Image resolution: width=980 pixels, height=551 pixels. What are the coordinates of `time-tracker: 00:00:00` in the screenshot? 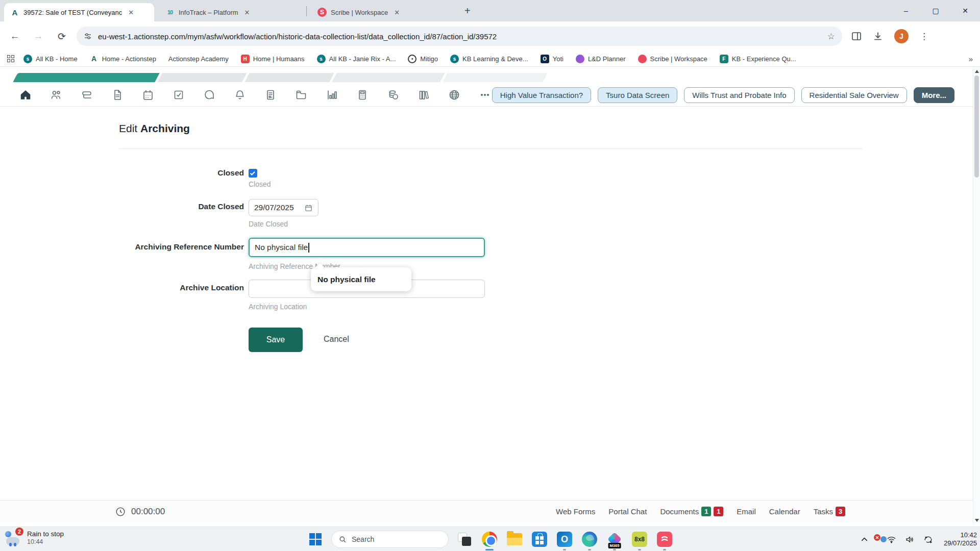 It's located at (140, 512).